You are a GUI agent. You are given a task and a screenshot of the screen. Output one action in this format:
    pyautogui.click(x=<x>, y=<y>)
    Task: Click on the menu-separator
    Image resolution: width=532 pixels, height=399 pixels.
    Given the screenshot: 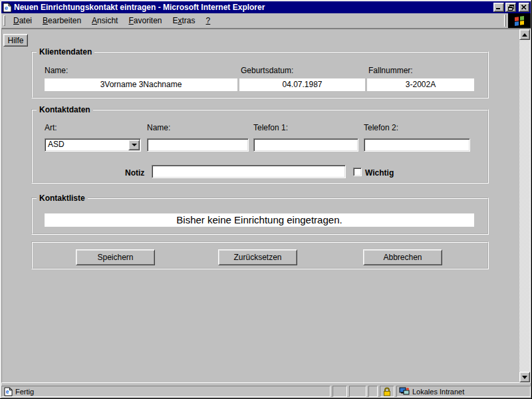 What is the action you would take?
    pyautogui.click(x=505, y=21)
    